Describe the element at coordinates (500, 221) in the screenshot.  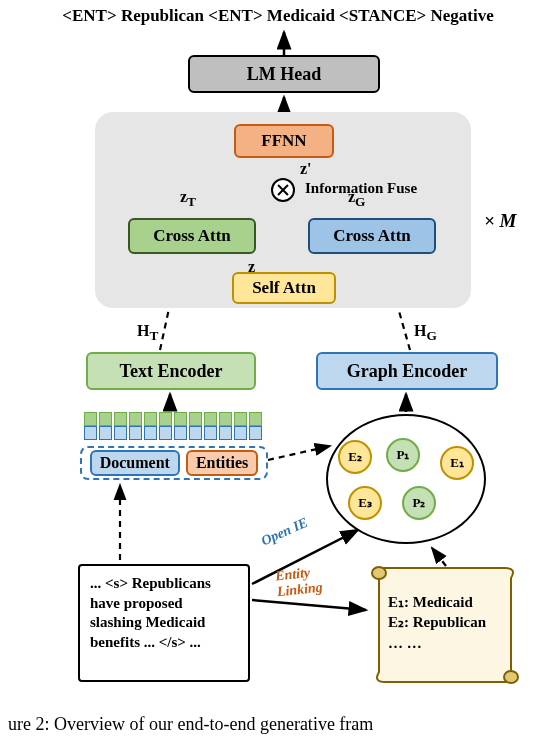
I see `repeat-m-label: × M` at that location.